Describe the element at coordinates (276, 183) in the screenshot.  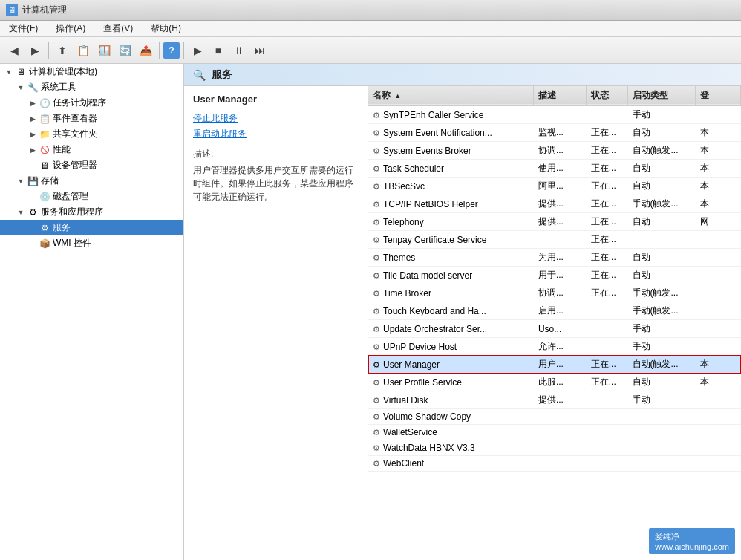
I see `detail-desc-text: 用户管理器提供多用户交互所需要的运行时组件。如果停止此服务，某些应用程序可能无法…` at that location.